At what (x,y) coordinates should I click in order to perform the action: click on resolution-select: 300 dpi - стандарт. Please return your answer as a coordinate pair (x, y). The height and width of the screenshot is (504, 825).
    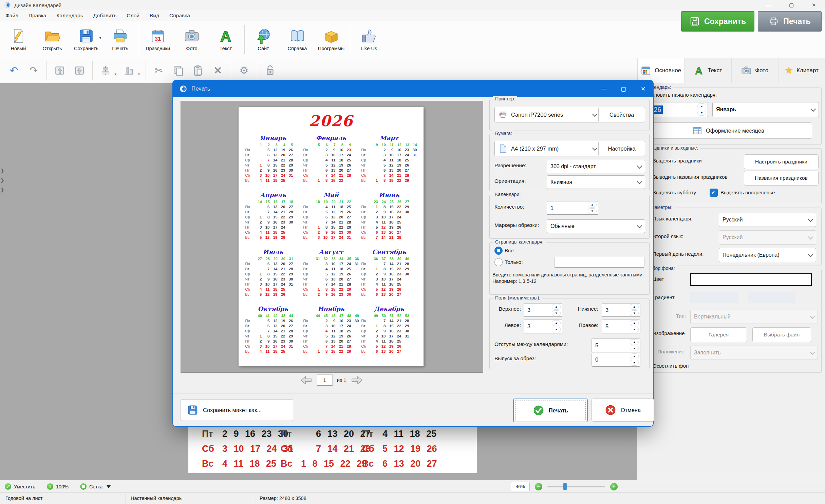
    Looking at the image, I should click on (596, 167).